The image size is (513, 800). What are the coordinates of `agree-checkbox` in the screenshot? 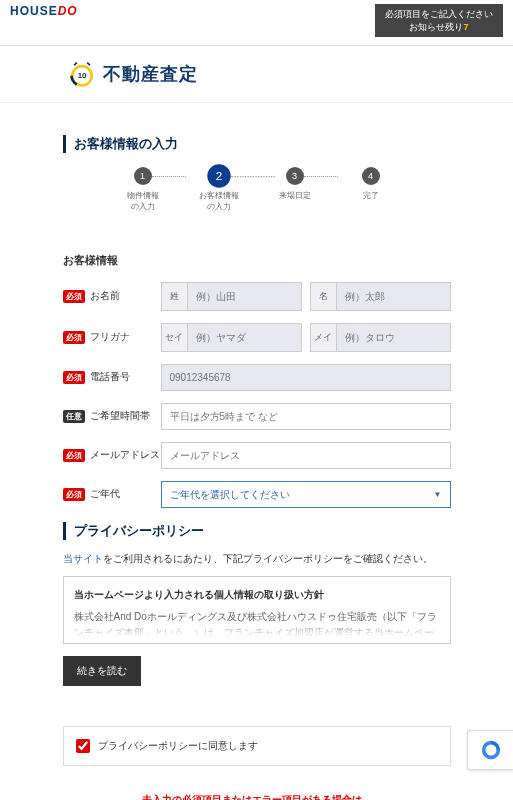 It's located at (83, 746).